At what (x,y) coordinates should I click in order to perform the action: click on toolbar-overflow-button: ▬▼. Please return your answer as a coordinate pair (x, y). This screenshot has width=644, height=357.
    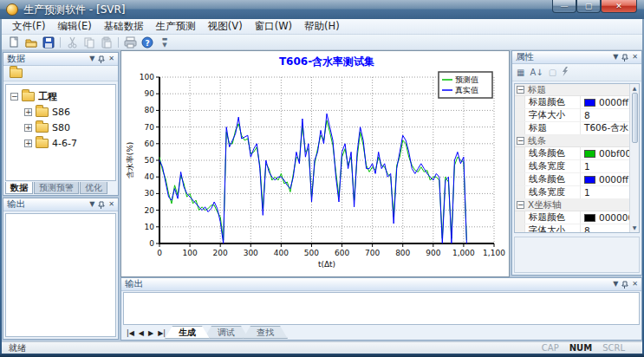
    Looking at the image, I should click on (165, 42).